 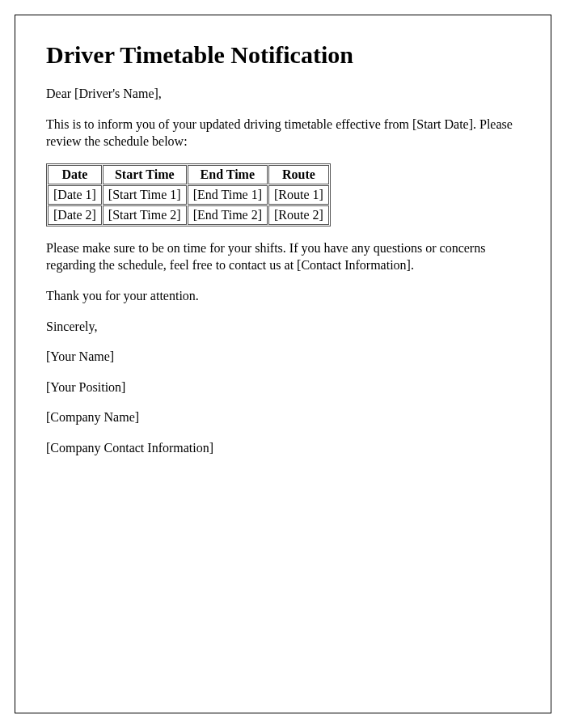 What do you see at coordinates (283, 296) in the screenshot?
I see `thank-you-text: Thank you for your attention.` at bounding box center [283, 296].